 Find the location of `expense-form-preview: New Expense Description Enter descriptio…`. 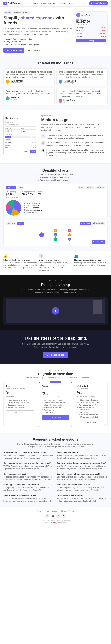

expense-form-preview: New Expense Description Enter descriptio… is located at coordinates (21, 135).